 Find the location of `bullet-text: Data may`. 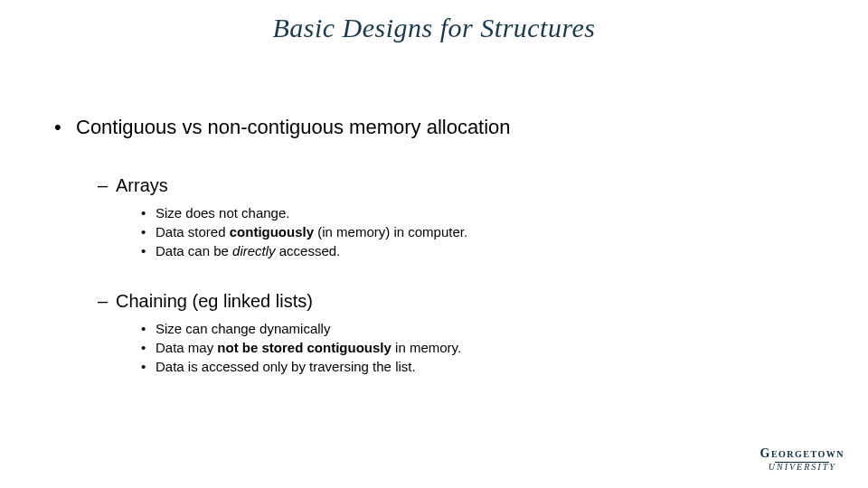

bullet-text: Data may is located at coordinates (186, 347).